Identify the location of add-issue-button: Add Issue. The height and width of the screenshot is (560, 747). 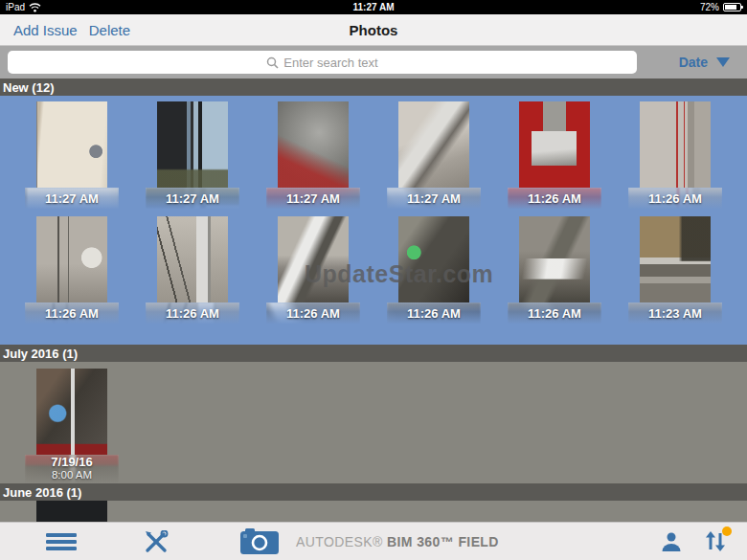
(46, 31).